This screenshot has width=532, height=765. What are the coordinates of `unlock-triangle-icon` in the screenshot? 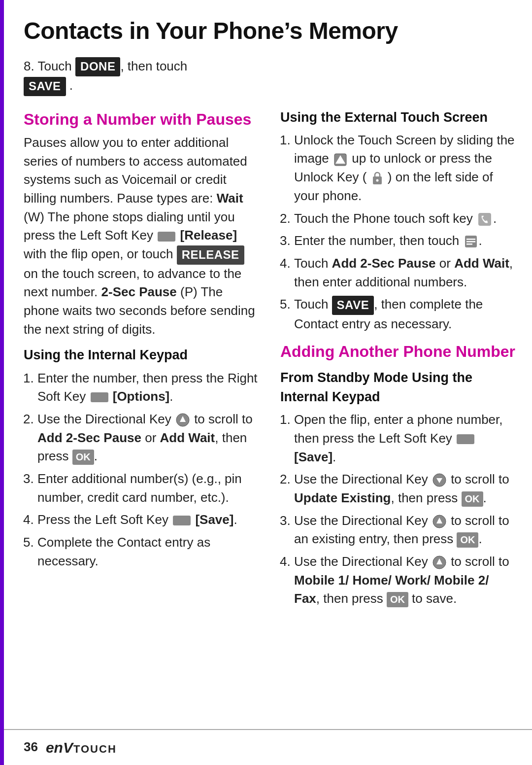 It's located at (340, 160).